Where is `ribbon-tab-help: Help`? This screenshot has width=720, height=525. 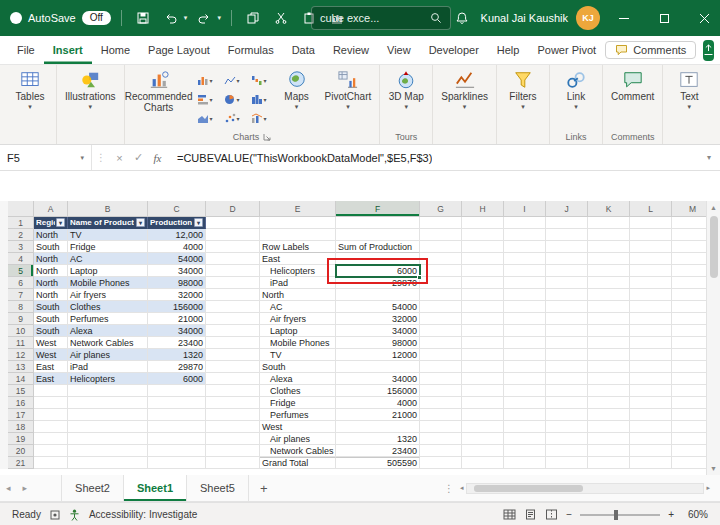
ribbon-tab-help: Help is located at coordinates (508, 50).